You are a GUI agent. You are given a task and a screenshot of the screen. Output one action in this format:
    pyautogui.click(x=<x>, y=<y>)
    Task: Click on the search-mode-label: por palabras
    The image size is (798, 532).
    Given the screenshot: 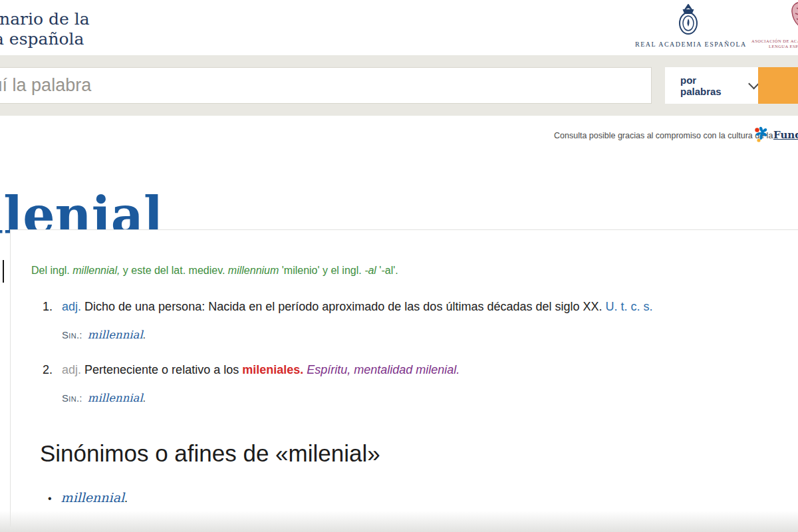 What is the action you would take?
    pyautogui.click(x=706, y=86)
    